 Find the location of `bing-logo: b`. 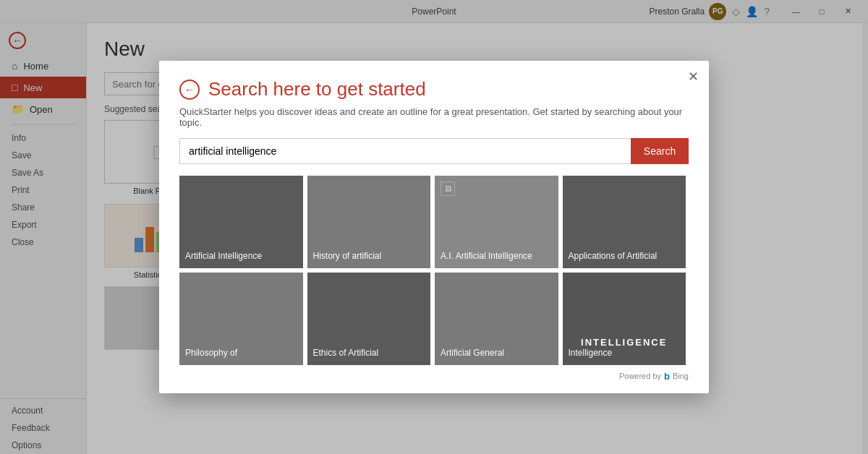

bing-logo: b is located at coordinates (667, 376).